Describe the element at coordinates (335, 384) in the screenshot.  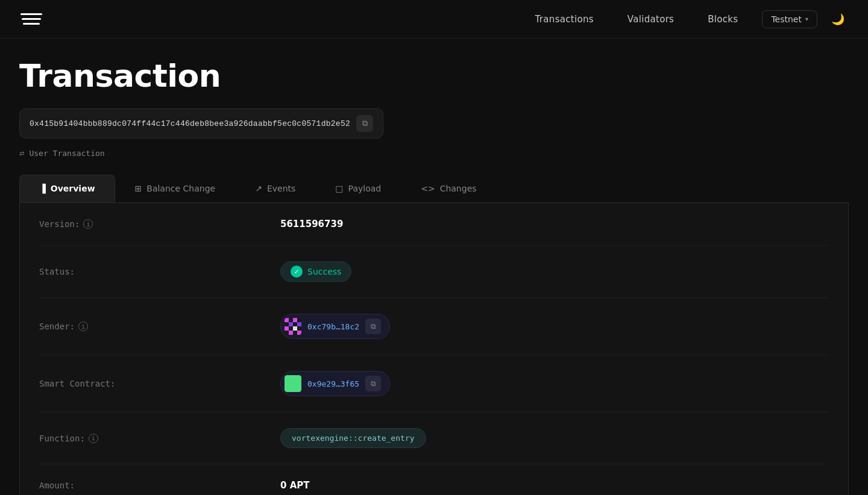
I see `smart-contract-address-badge: 0x9e29…3f65 ⧉` at that location.